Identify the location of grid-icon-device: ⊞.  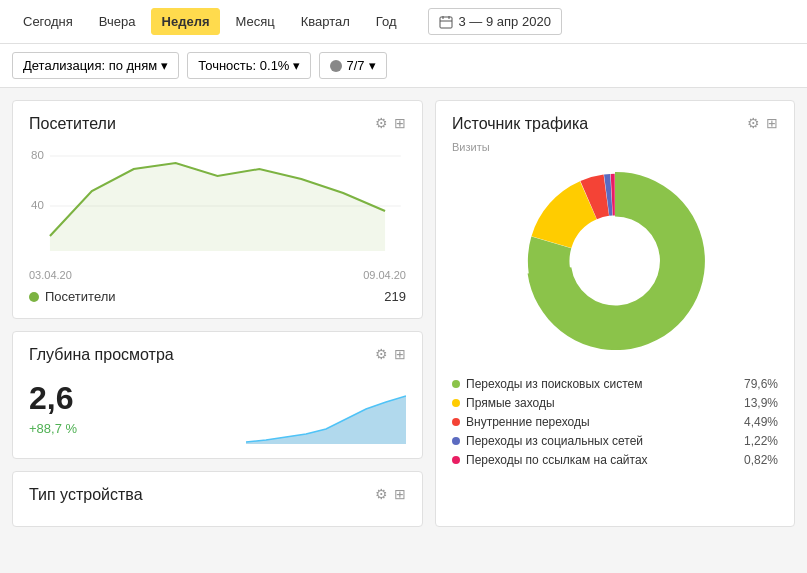
(400, 494).